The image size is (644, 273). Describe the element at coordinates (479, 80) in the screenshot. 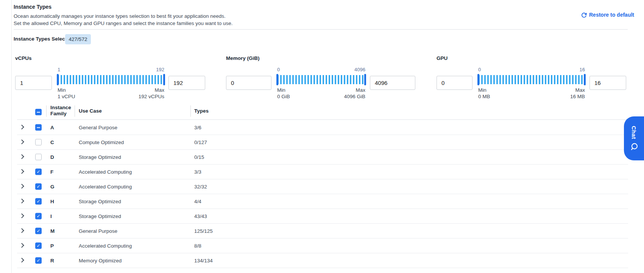

I see `gpu-slider-min-handle` at that location.